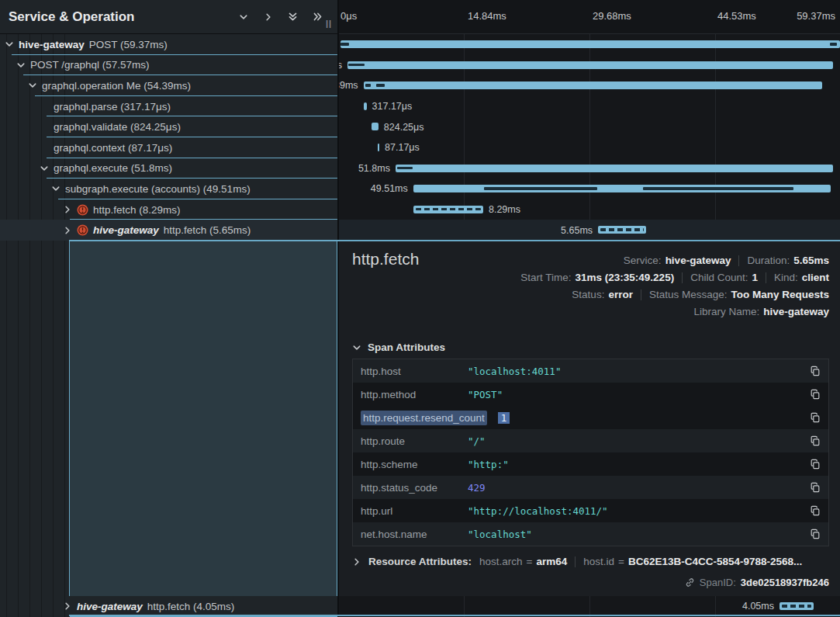 Image resolution: width=840 pixels, height=617 pixels. Describe the element at coordinates (589, 230) in the screenshot. I see `timeline-row: 5.65ms` at that location.